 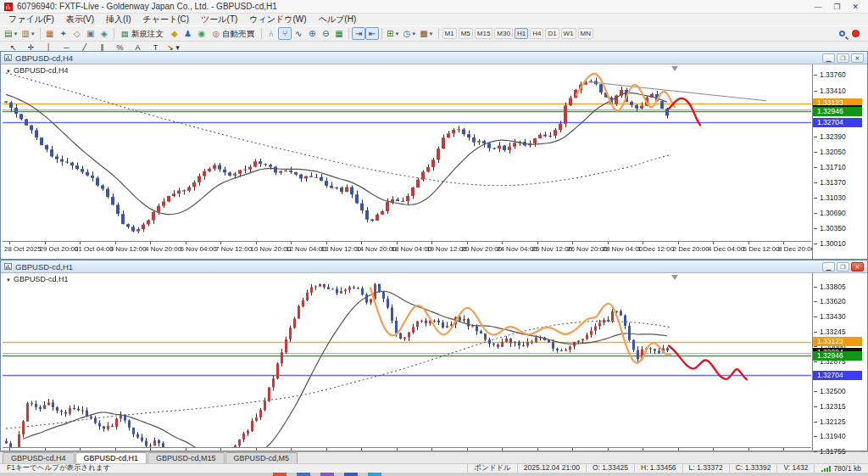 What do you see at coordinates (552, 34) in the screenshot?
I see `timeframe-button-d1: D1` at bounding box center [552, 34].